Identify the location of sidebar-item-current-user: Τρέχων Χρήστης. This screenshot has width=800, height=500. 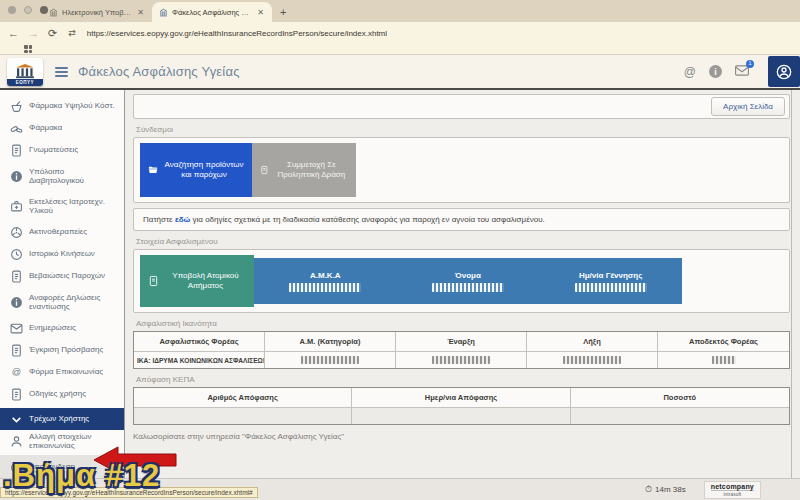
(62, 419).